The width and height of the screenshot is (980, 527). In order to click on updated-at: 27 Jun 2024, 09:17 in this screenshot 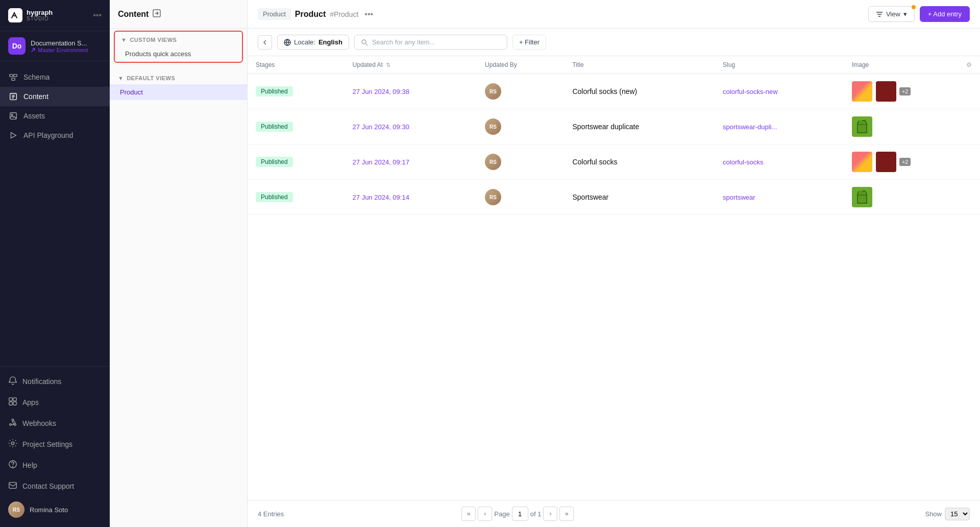, I will do `click(381, 162)`.